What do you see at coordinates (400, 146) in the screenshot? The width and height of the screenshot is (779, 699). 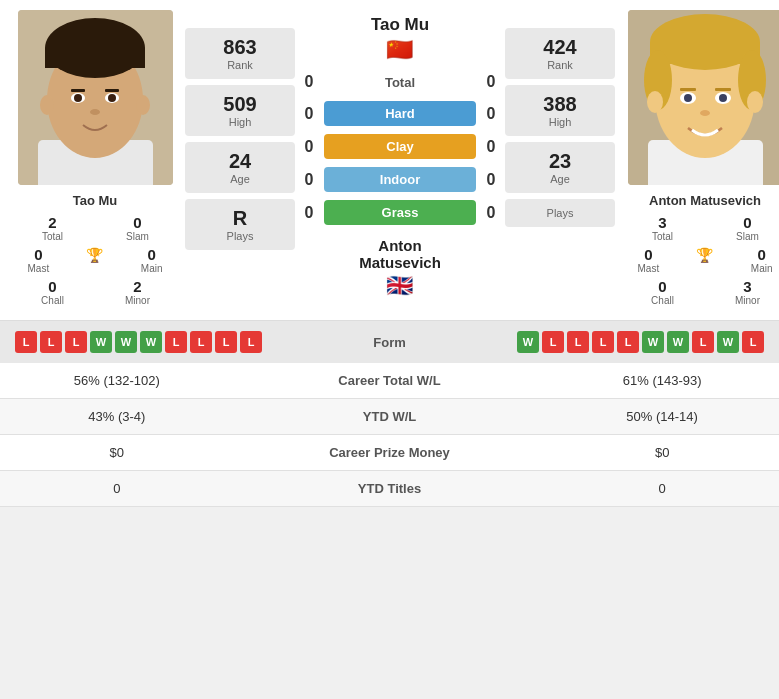 I see `clay-badge: Clay` at bounding box center [400, 146].